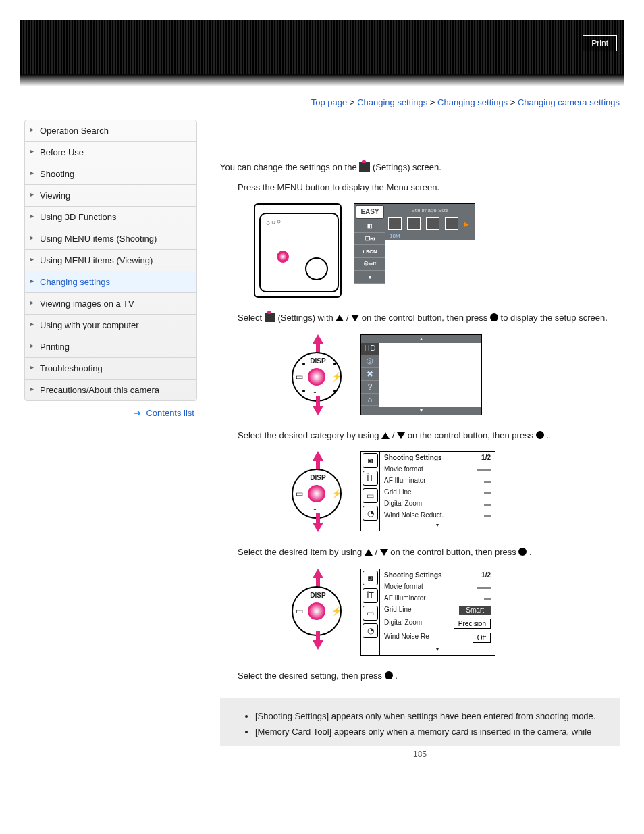  What do you see at coordinates (111, 153) in the screenshot?
I see `sidebar-item-before-use: Before Use` at bounding box center [111, 153].